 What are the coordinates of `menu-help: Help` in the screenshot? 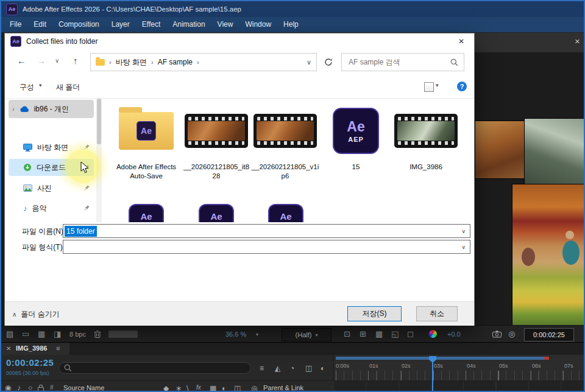 It's located at (291, 24).